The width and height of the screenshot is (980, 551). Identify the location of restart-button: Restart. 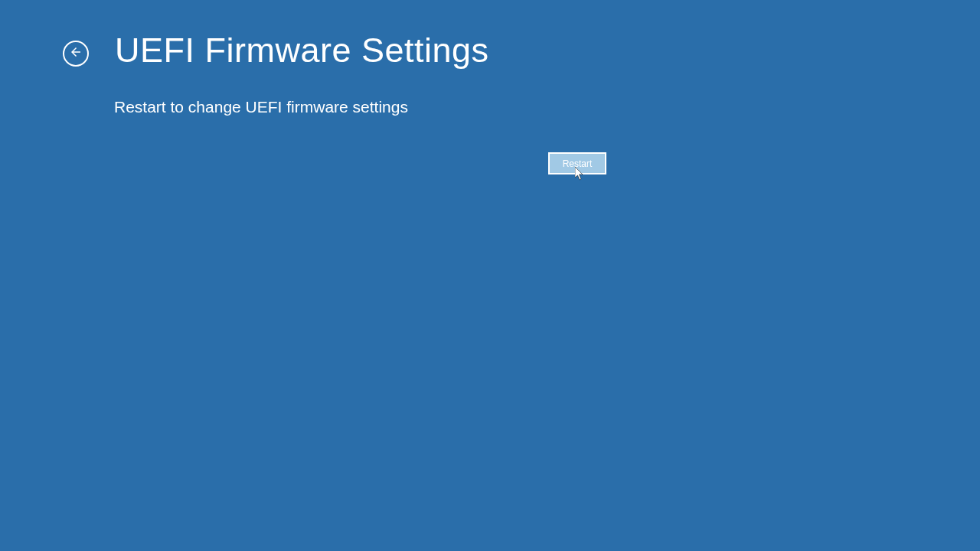
(577, 164).